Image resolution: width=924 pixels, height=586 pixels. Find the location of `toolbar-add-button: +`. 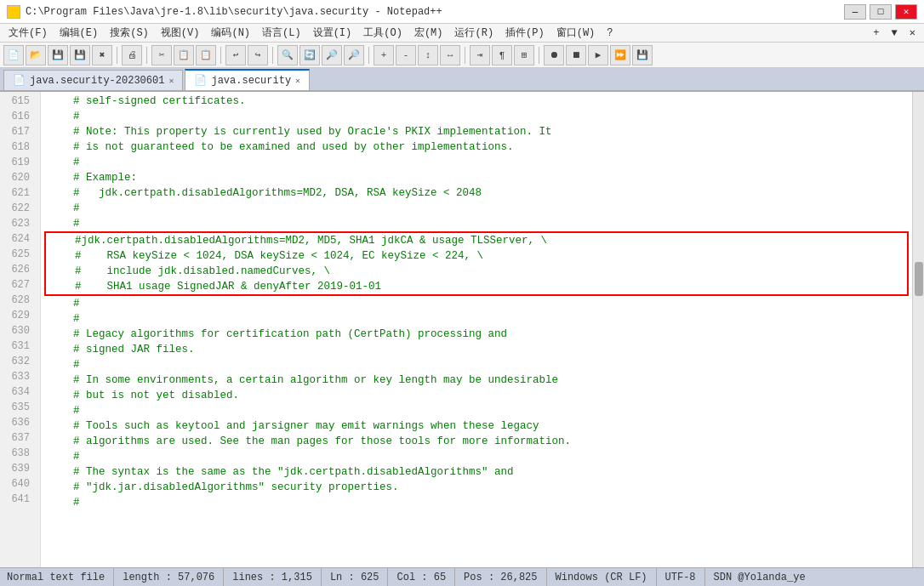

toolbar-add-button: + is located at coordinates (876, 33).